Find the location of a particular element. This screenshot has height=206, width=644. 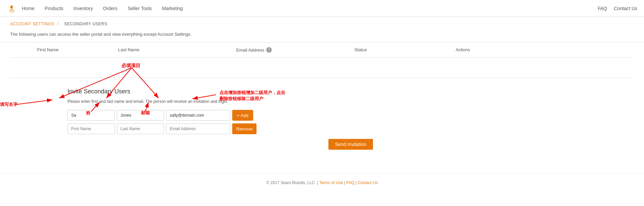

send-invitation-button: Send Invitation is located at coordinates (351, 144).